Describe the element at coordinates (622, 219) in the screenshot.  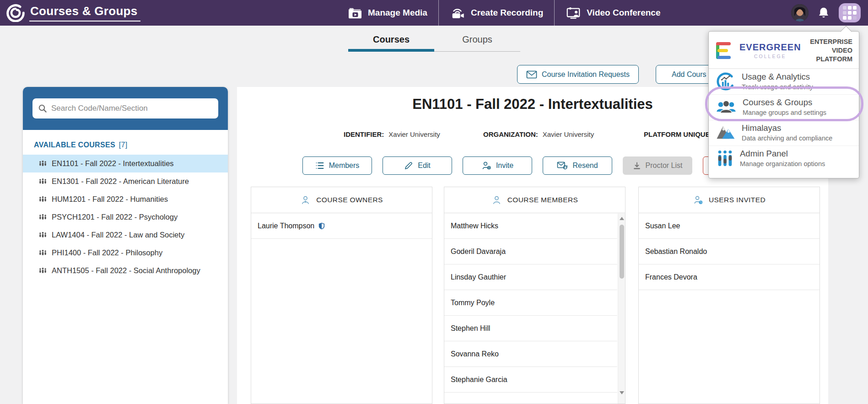
I see `scroll-up-arrow-icon` at that location.